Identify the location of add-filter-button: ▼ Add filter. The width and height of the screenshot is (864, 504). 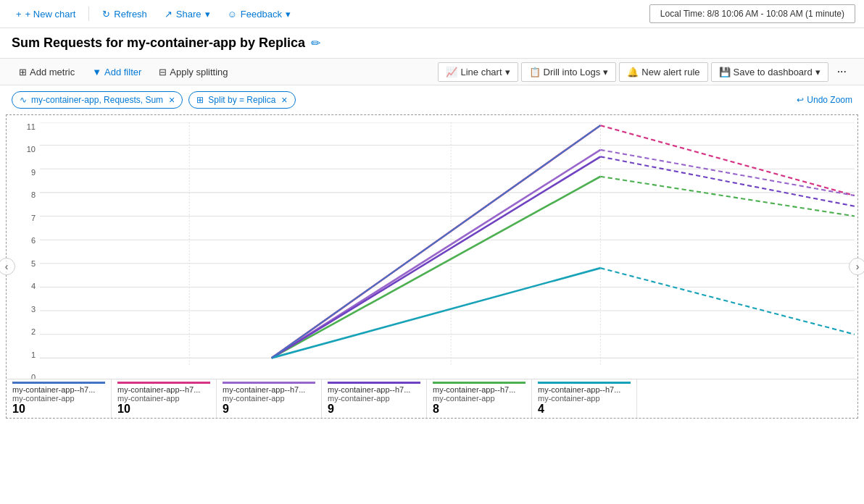
(117, 72).